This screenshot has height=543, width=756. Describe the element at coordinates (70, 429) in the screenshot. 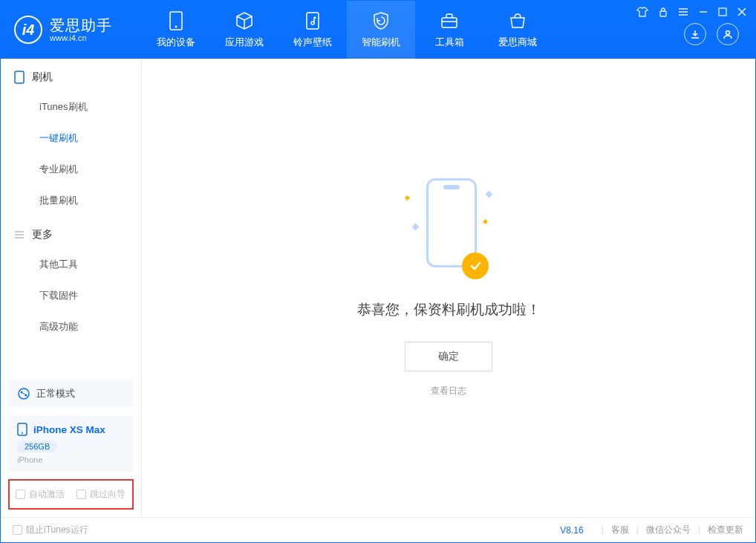

I see `device-name: iPhone XS Max` at that location.